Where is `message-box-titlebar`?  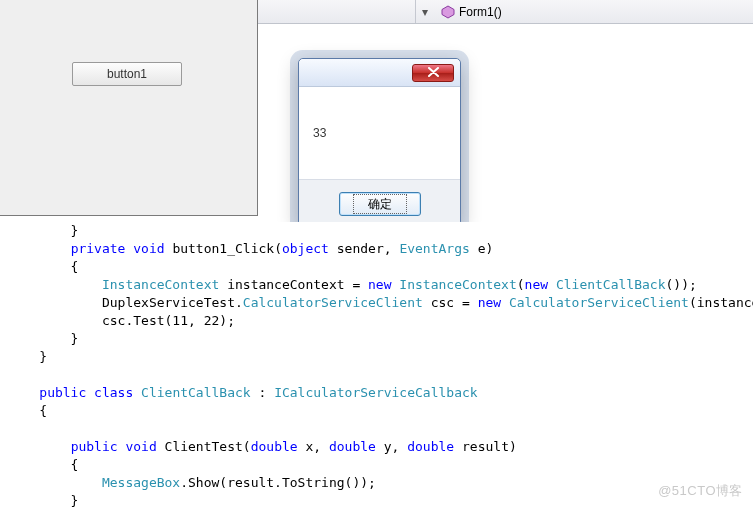 message-box-titlebar is located at coordinates (380, 73).